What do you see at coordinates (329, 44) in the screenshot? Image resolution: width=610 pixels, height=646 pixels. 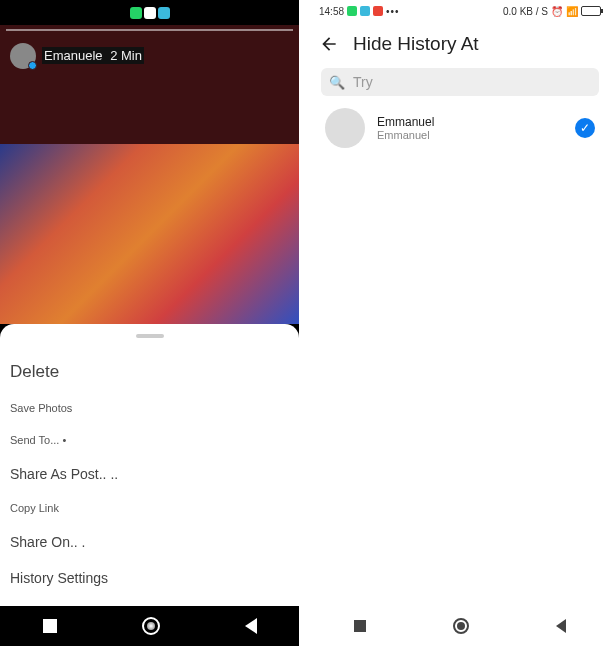 I see `back-arrow-icon` at bounding box center [329, 44].